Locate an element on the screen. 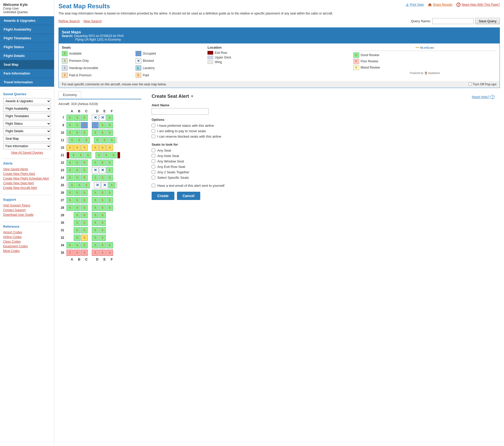 The image size is (504, 446). seat-10d: 🪑 is located at coordinates (95, 133).